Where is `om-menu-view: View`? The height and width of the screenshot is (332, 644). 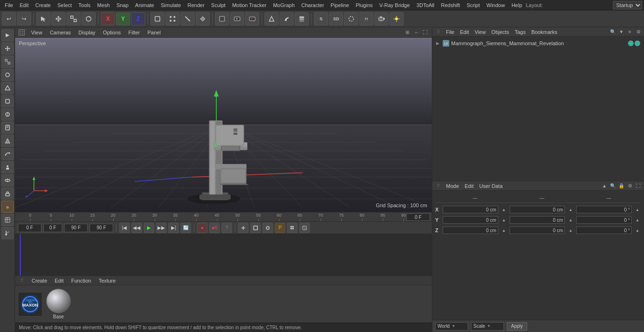
om-menu-view: View is located at coordinates (480, 32).